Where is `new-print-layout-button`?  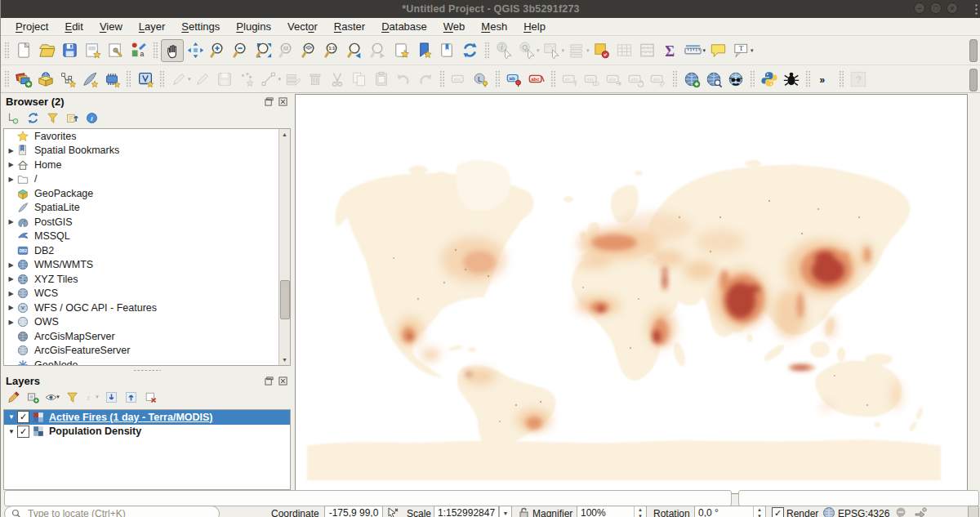
new-print-layout-button is located at coordinates (92, 51).